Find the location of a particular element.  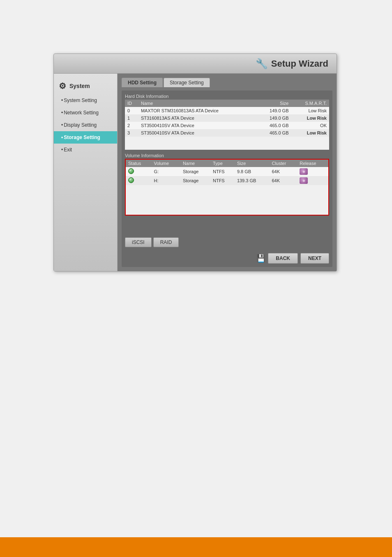

hdd-id: 0 is located at coordinates (131, 111).